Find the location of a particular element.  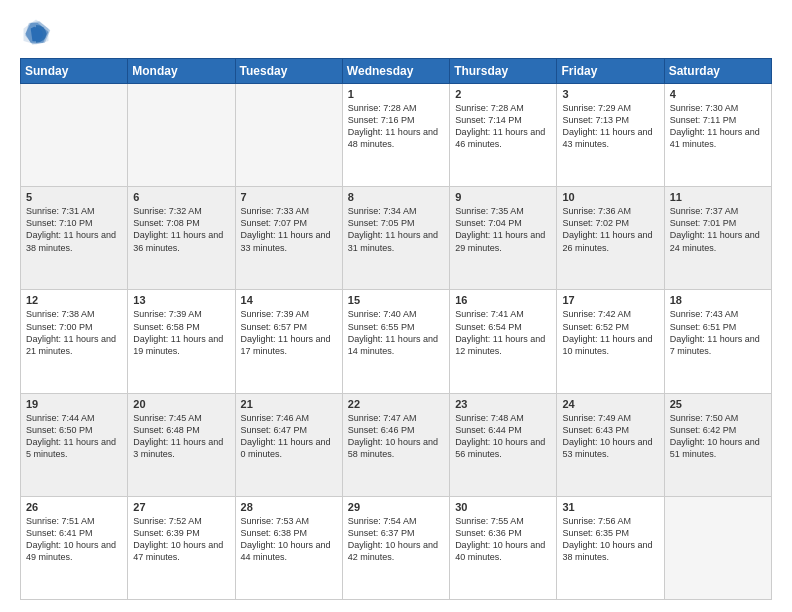

calendar-cell: 11Sunrise: 7:37 AMSunset: 7:01 PMDayligh… is located at coordinates (718, 238).